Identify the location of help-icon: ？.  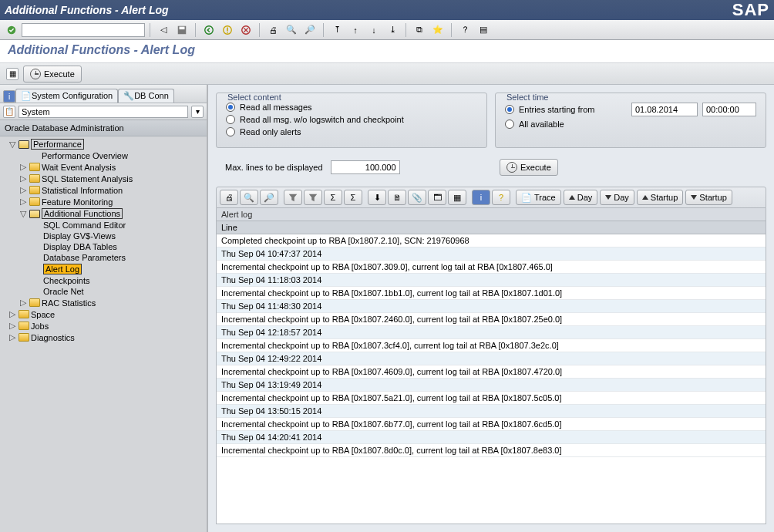
(465, 30).